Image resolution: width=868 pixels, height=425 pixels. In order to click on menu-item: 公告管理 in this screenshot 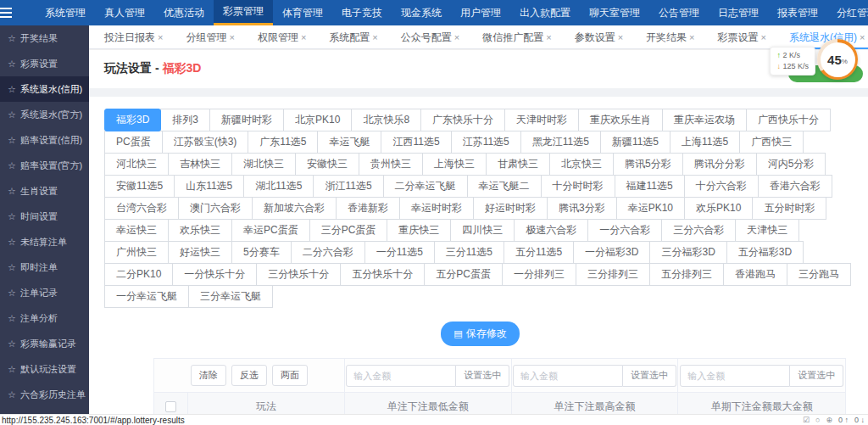, I will do `click(679, 13)`.